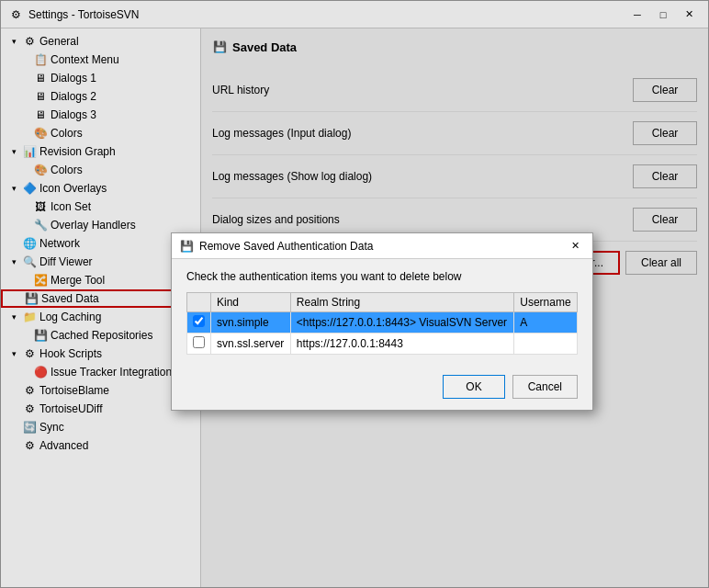 The height and width of the screenshot is (588, 709). I want to click on row-username-0: A, so click(546, 323).